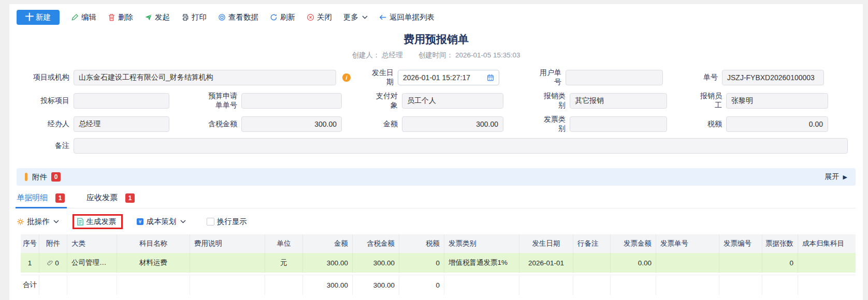  Describe the element at coordinates (238, 18) in the screenshot. I see `view-data-button: 查看数据` at that location.